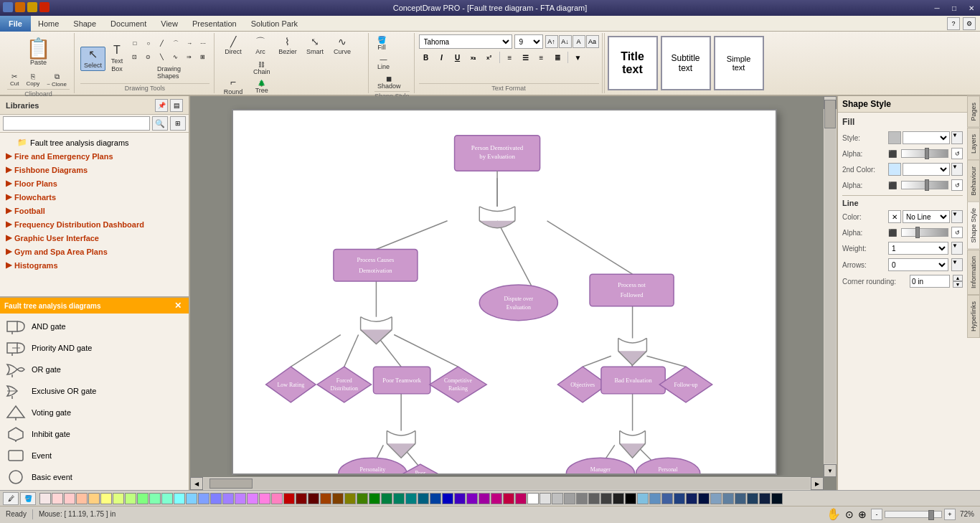 The height and width of the screenshot is (523, 980). I want to click on line-weight-dropdown: ▼, so click(957, 248).